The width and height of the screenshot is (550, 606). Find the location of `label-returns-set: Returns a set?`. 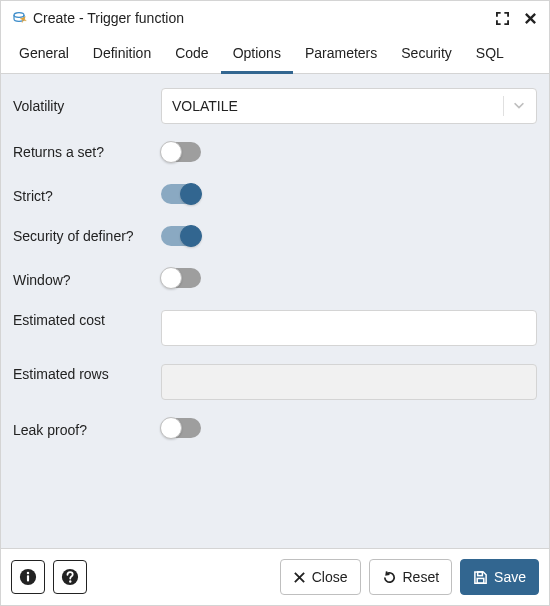

label-returns-set: Returns a set? is located at coordinates (87, 152).